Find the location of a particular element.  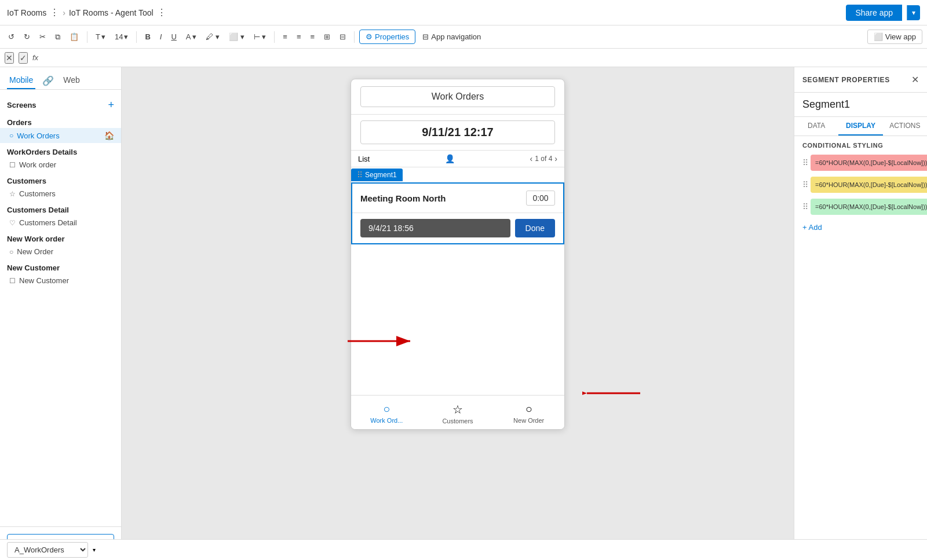

phone-title-input is located at coordinates (458, 97).